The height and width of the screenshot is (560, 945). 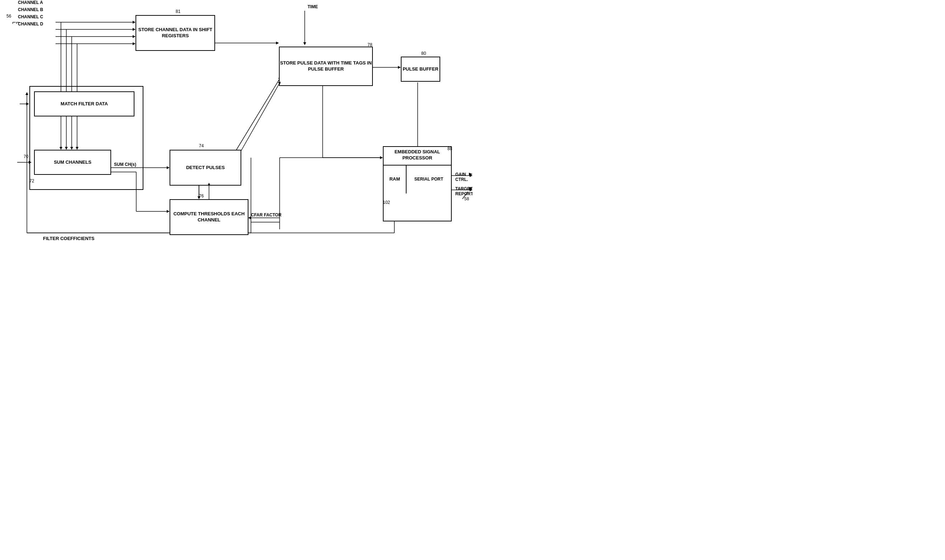 I want to click on channel-a-label: CHANNEL A, so click(x=30, y=2).